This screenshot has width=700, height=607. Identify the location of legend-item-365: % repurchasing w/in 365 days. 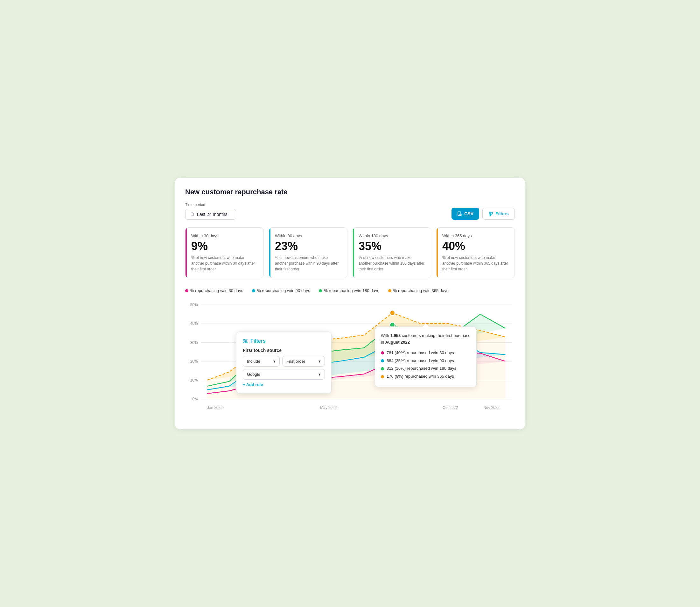
(418, 291).